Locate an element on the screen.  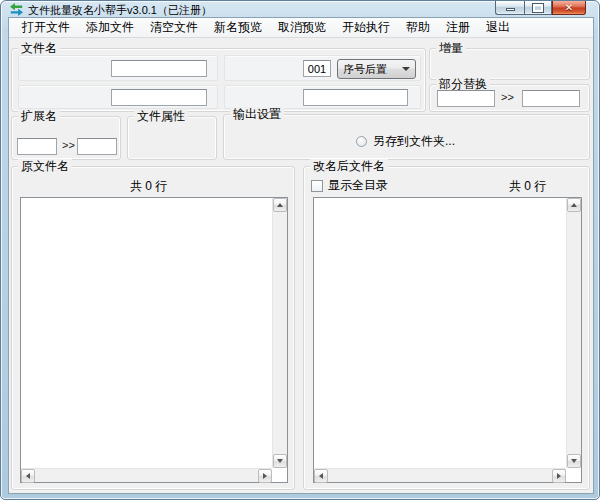
sync-arrows-icon is located at coordinates (16, 10).